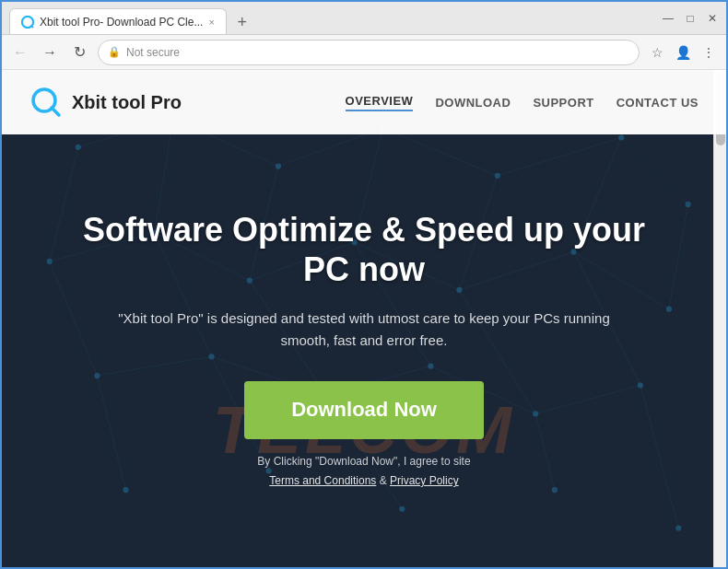 The width and height of the screenshot is (728, 569). Describe the element at coordinates (79, 52) in the screenshot. I see `refresh-button: ↻` at that location.